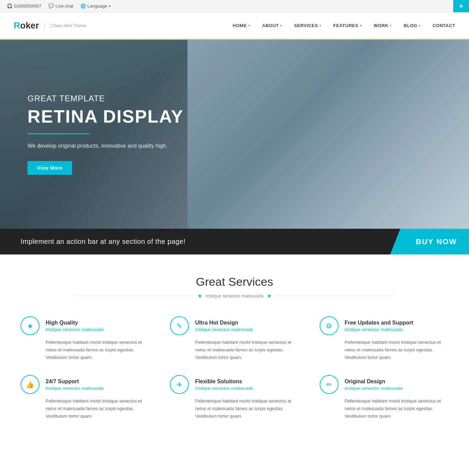 The width and height of the screenshot is (469, 476). What do you see at coordinates (24, 6) in the screenshot?
I see `phone-item: 🎧 01800034567` at bounding box center [24, 6].